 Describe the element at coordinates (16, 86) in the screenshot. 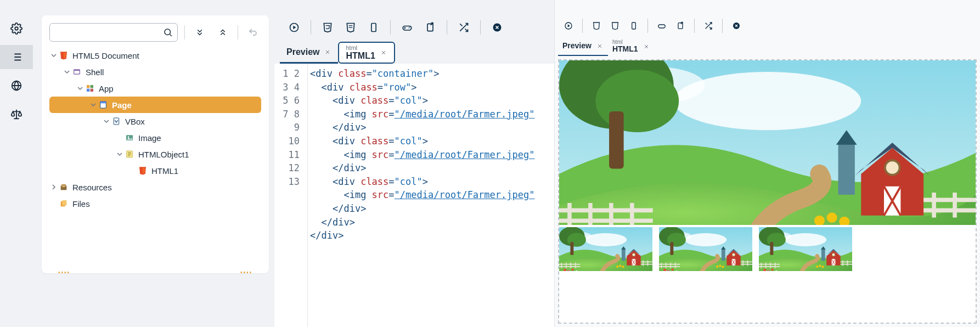

I see `globe-icon` at that location.